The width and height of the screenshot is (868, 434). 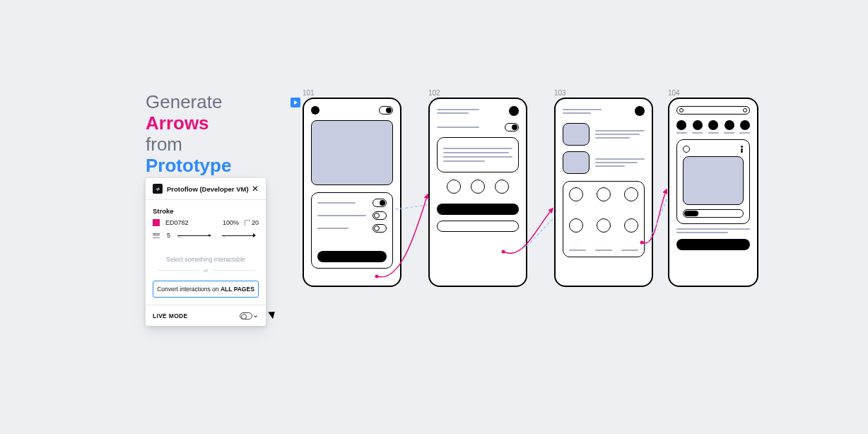 I want to click on plugin-icon: ‹/›, so click(x=158, y=189).